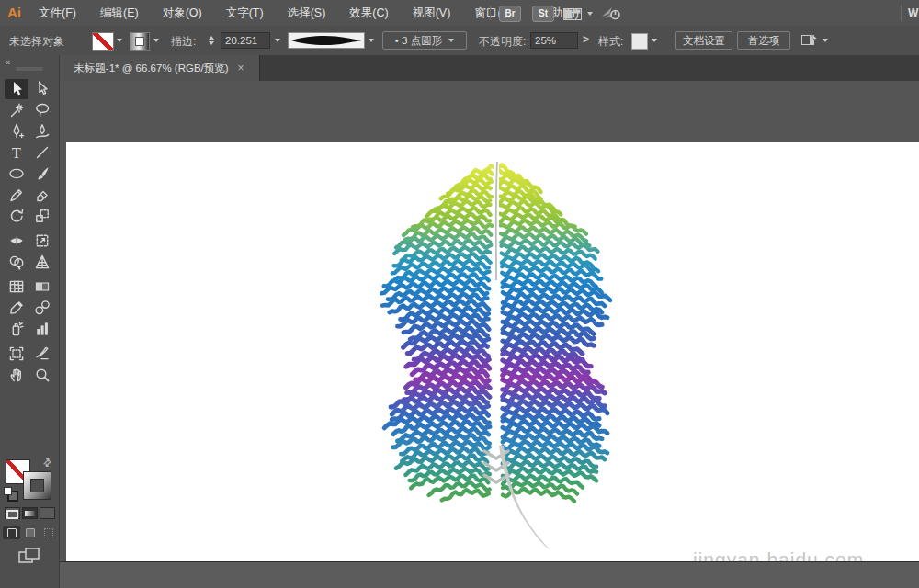 This screenshot has height=588, width=919. Describe the element at coordinates (42, 110) in the screenshot. I see `lasso-tool` at that location.